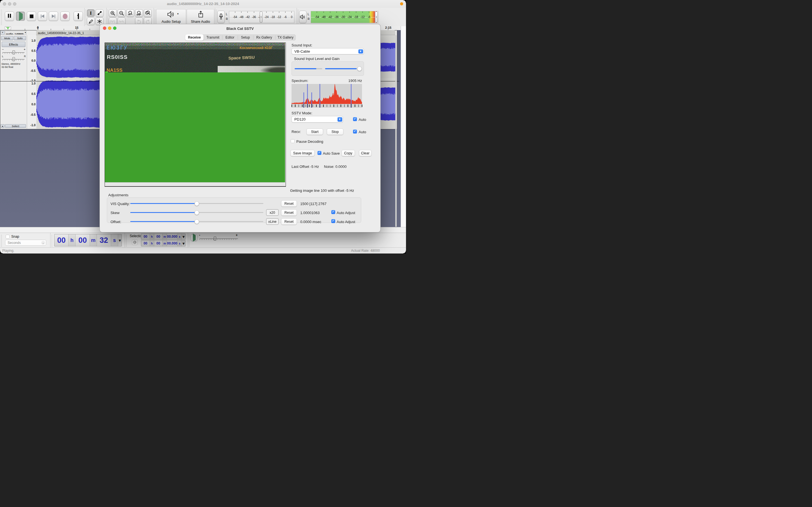 The image size is (812, 507). Describe the element at coordinates (121, 13) in the screenshot. I see `zoom-out-button` at that location.